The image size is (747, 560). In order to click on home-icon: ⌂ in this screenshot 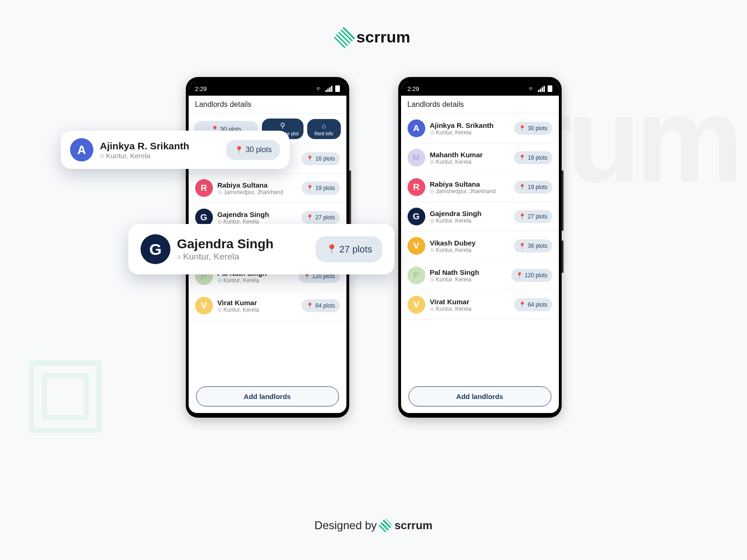, I will do `click(324, 126)`.